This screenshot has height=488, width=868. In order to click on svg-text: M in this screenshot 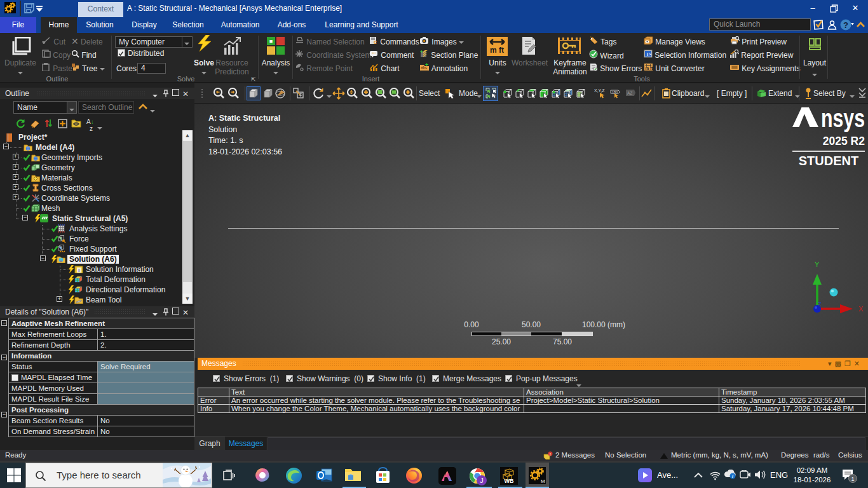, I will do `click(543, 482)`.